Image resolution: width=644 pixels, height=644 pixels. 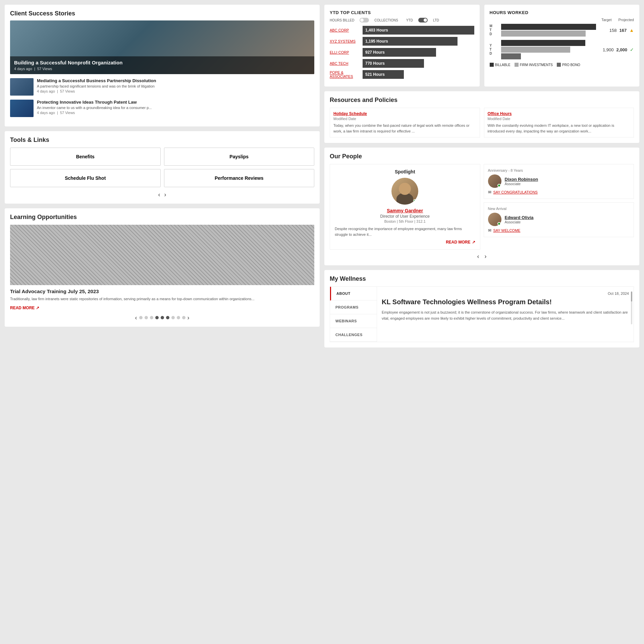 I want to click on person-info-1: Edward Olivia Associate, so click(x=519, y=219).